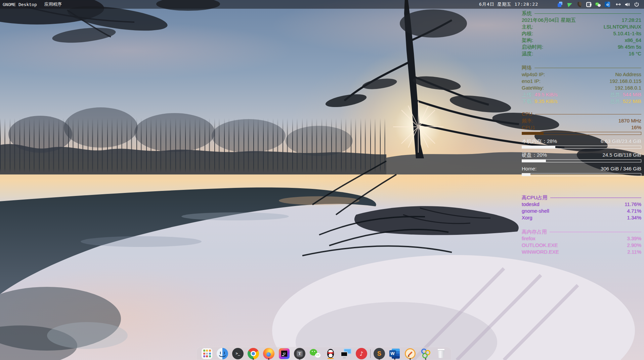 The height and width of the screenshot is (360, 644). What do you see at coordinates (207, 354) in the screenshot?
I see `app-grid-icon` at bounding box center [207, 354].